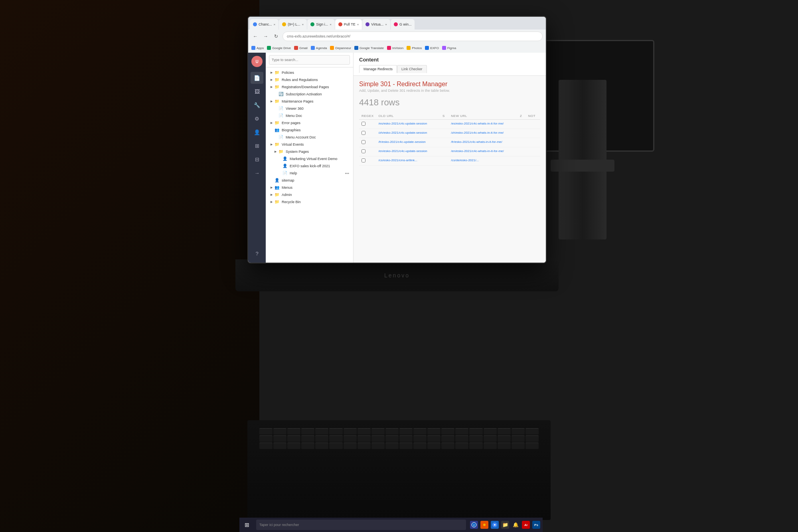  Describe the element at coordinates (310, 116) in the screenshot. I see `tree-item-menudoc: 📄 Menu Doc` at that location.